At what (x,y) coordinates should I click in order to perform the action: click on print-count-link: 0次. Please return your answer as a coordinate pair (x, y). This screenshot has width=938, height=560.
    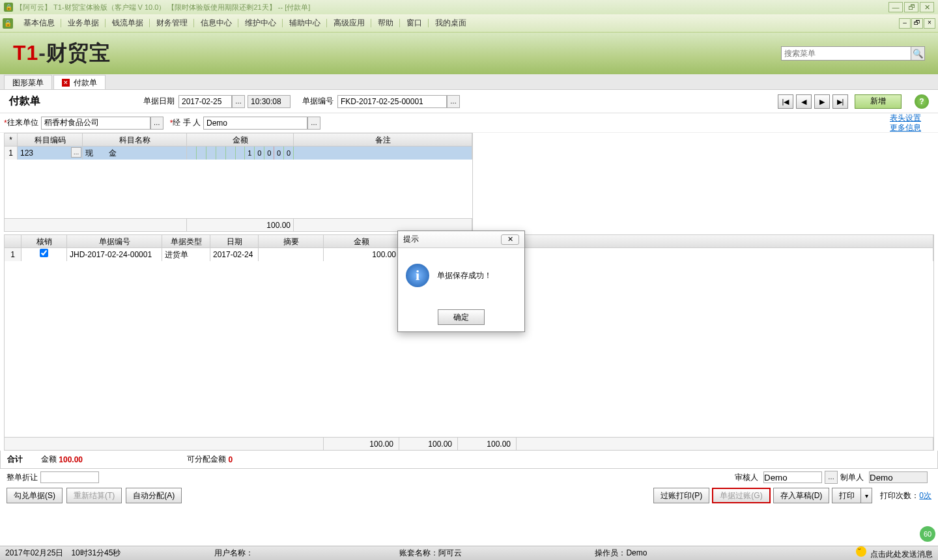
    Looking at the image, I should click on (925, 496).